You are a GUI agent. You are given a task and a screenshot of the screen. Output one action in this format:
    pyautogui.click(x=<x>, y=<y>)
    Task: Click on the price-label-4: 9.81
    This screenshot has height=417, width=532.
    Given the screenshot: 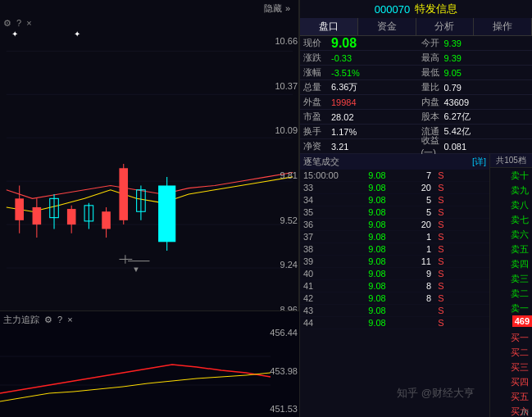 What is the action you would take?
    pyautogui.click(x=286, y=175)
    